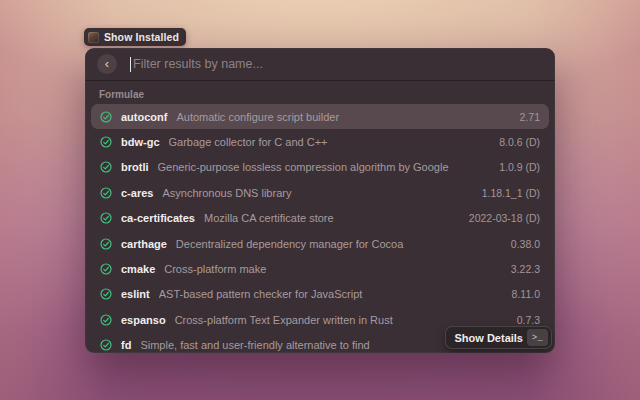 The width and height of the screenshot is (640, 400). I want to click on back-button: ‹, so click(107, 64).